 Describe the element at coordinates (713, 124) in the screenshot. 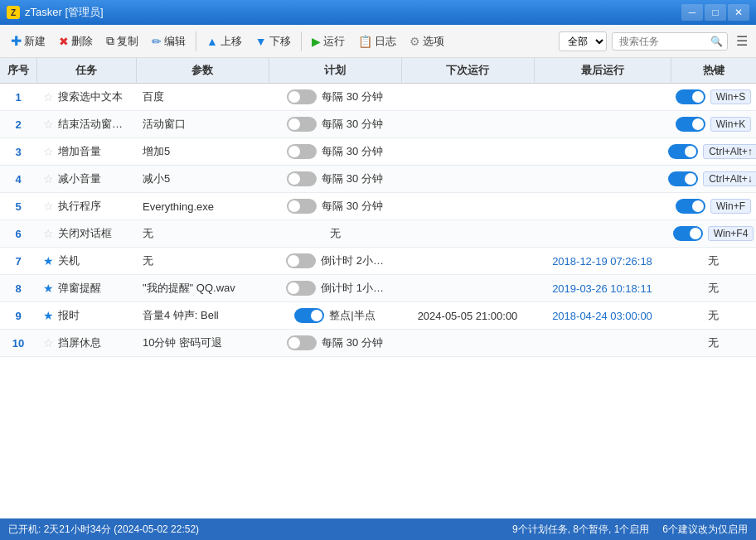

I see `cell-hotkey: Win+K` at that location.